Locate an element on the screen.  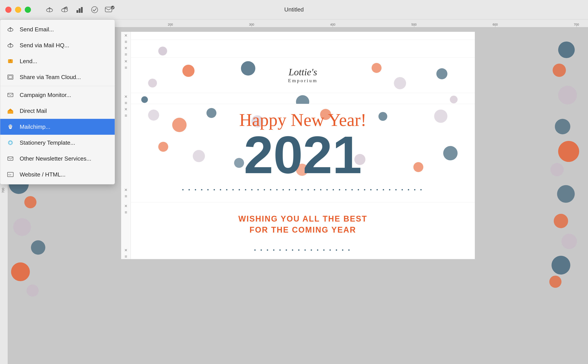
section-strip-3: ✕ ≡ is located at coordinates (298, 99).